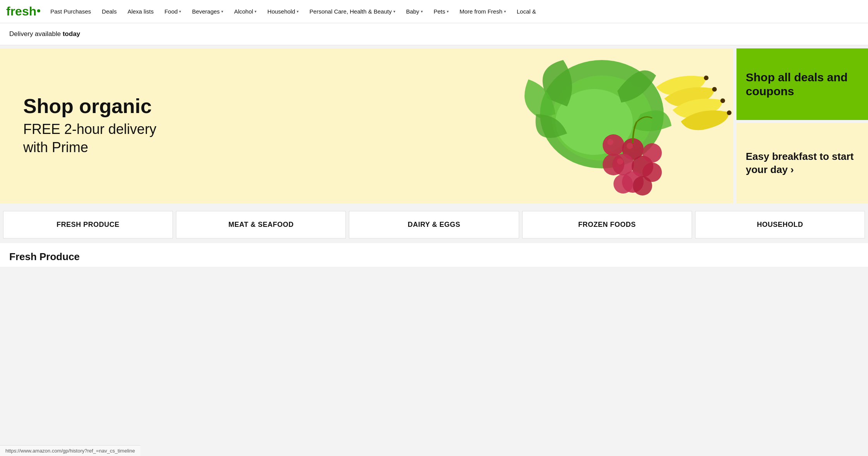  What do you see at coordinates (245, 12) in the screenshot?
I see `nav-item-alcohol: Alcohol ▾` at bounding box center [245, 12].